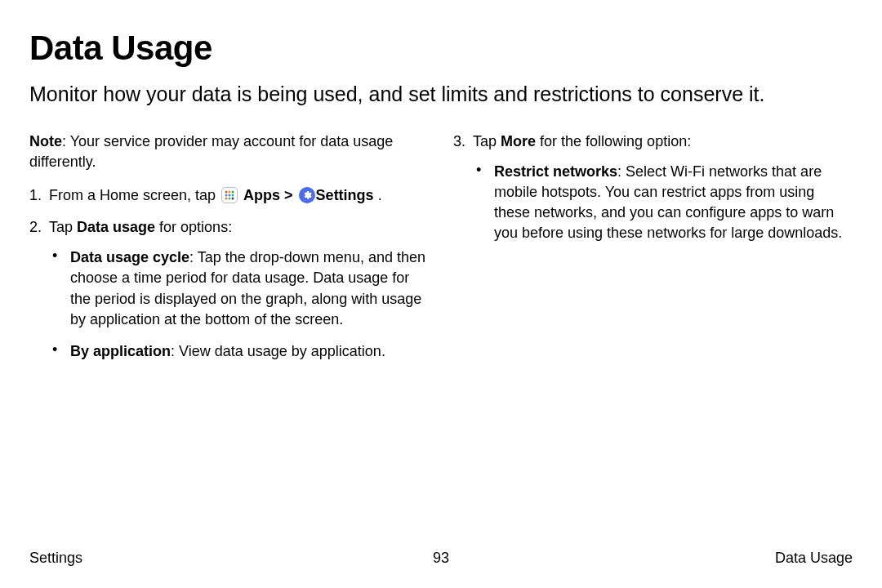  Describe the element at coordinates (250, 351) in the screenshot. I see `bullet-body: By application: View data usage by appli…` at that location.